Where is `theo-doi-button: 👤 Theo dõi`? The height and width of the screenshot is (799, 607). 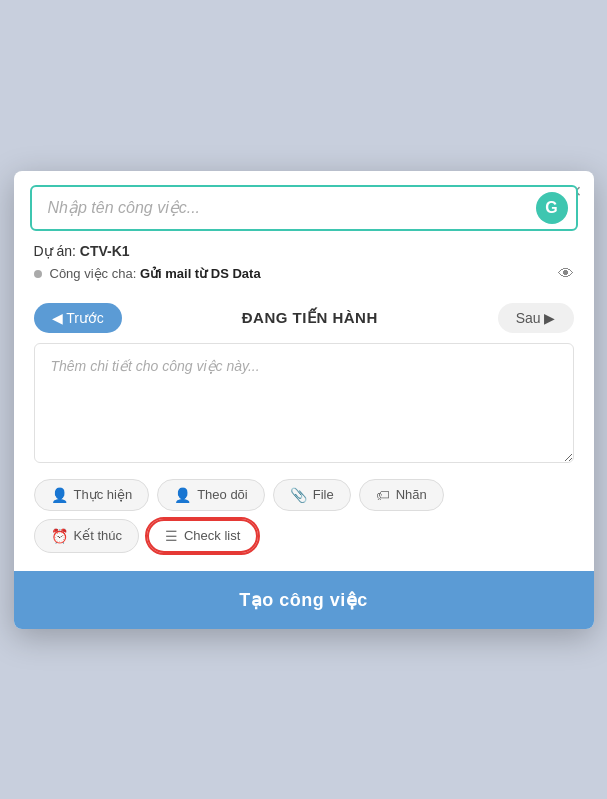 theo-doi-button: 👤 Theo dõi is located at coordinates (211, 495).